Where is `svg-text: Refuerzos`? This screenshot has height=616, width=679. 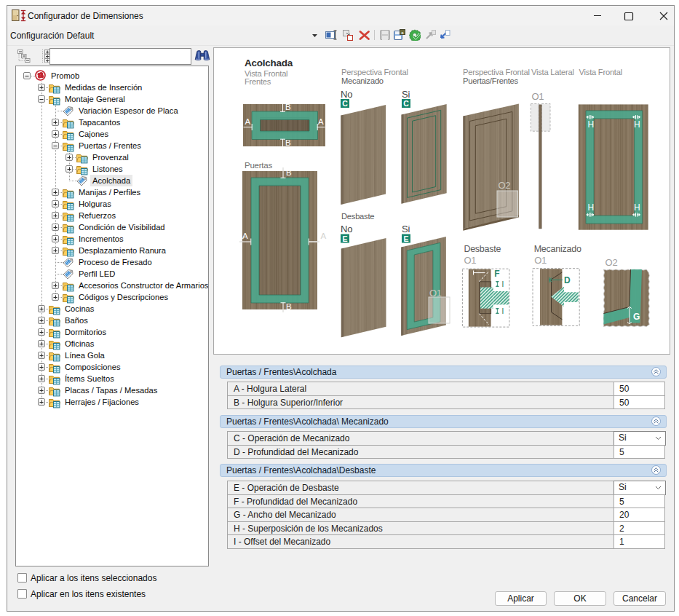 svg-text: Refuerzos is located at coordinates (98, 216).